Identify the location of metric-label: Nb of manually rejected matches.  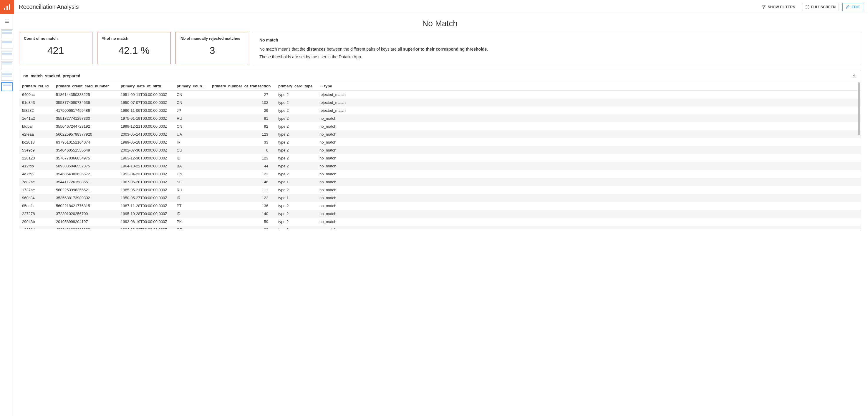
(212, 38).